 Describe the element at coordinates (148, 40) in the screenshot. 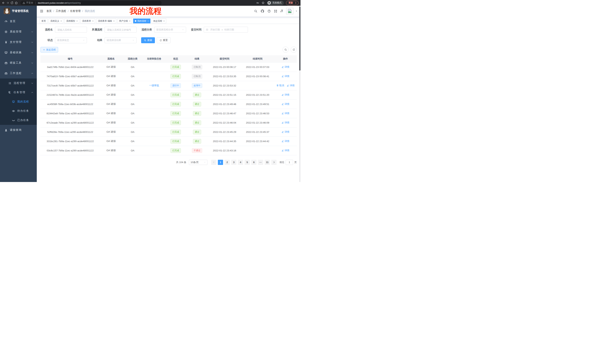

I see `search-button: 搜索` at that location.